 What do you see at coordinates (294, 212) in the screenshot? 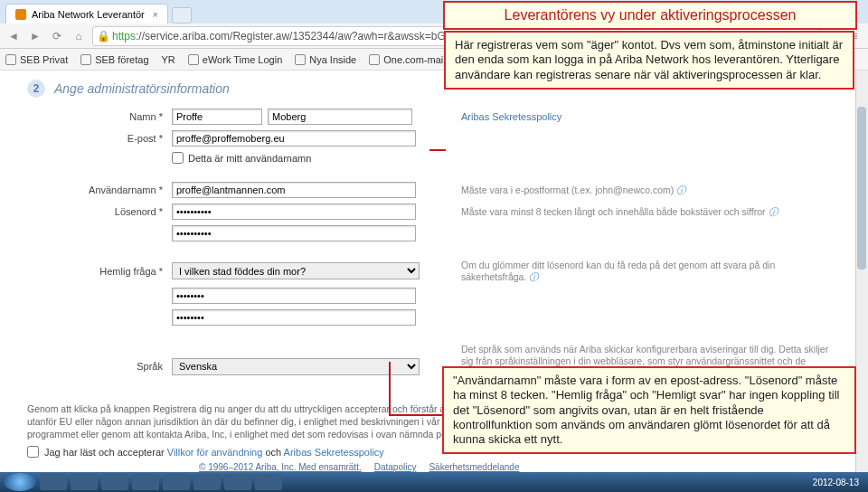
I see `password-field` at bounding box center [294, 212].